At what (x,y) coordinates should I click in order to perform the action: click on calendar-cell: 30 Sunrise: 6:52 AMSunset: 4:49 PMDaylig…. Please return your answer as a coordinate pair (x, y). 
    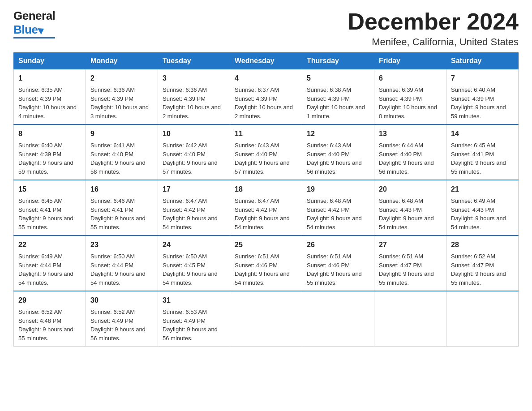
    Looking at the image, I should click on (122, 319).